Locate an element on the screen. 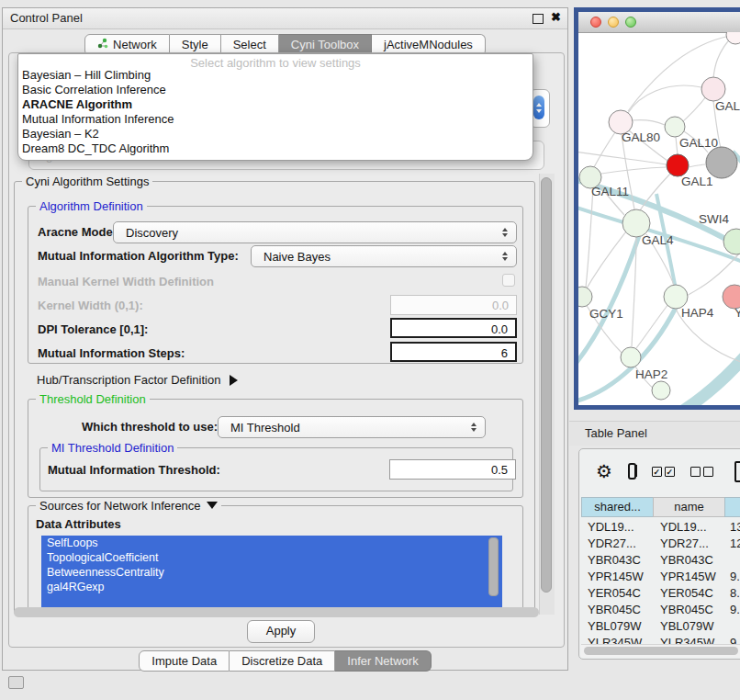 The height and width of the screenshot is (700, 740). aracne-mode-combo: Discovery is located at coordinates (315, 232).